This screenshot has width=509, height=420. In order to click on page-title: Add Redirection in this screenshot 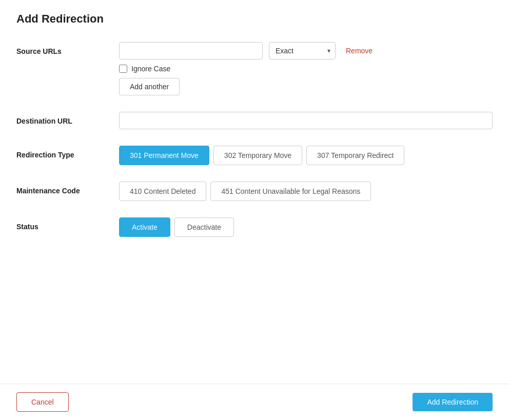, I will do `click(254, 19)`.